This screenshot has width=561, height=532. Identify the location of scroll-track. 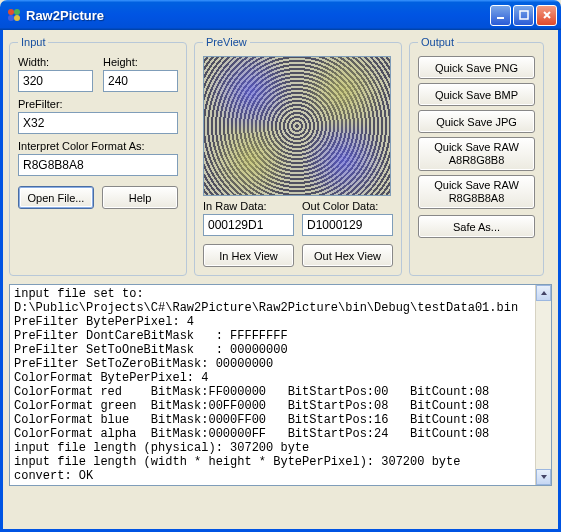
(544, 385).